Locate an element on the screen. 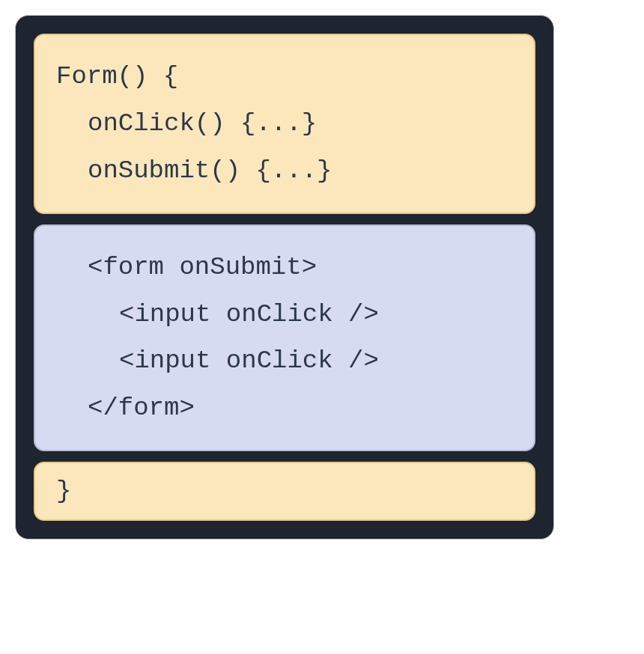 The image size is (644, 654). code-line-onsubmit: onSubmit() {...} is located at coordinates (285, 171).